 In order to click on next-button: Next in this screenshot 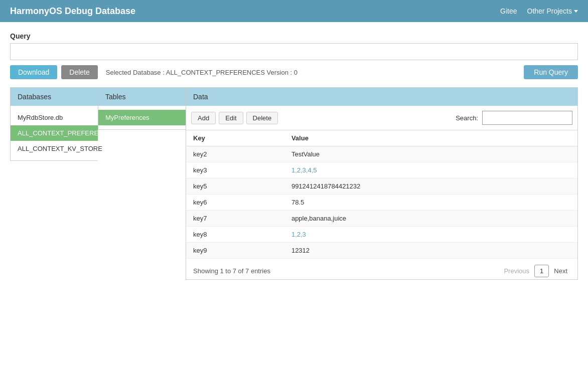, I will do `click(561, 271)`.